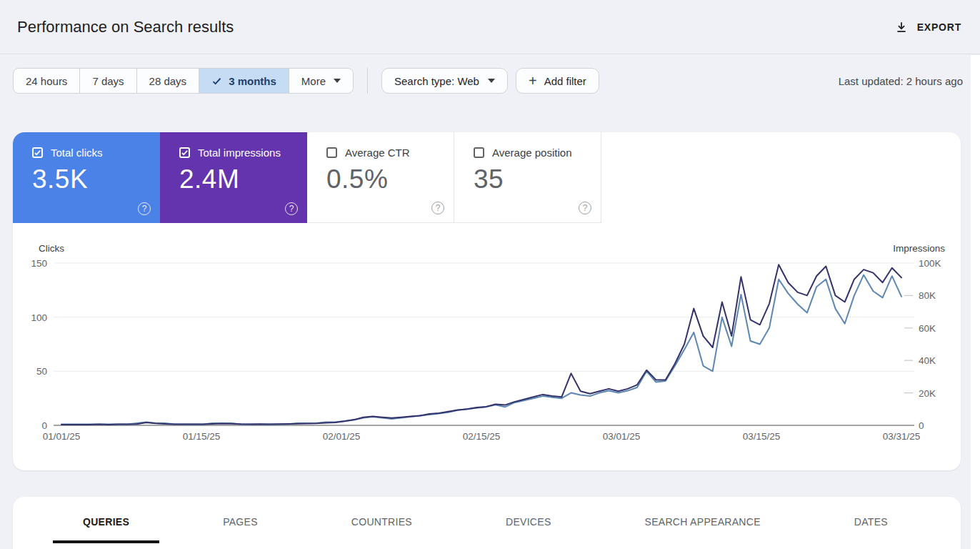 This screenshot has height=549, width=980. I want to click on download-icon, so click(901, 27).